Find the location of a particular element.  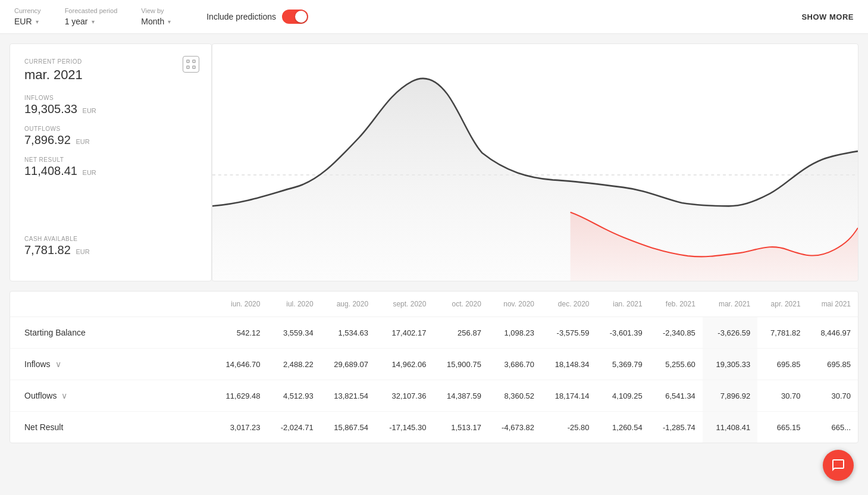

cash-section: CASH AVAILABLE 7,781.82 EUR is located at coordinates (111, 251).